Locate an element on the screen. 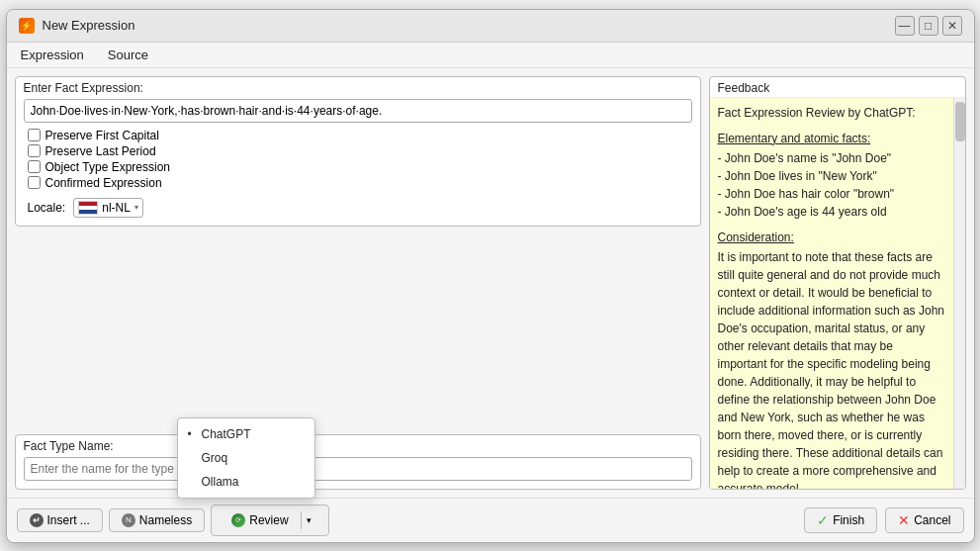 The height and width of the screenshot is (551, 980). locale-value: nl-NL is located at coordinates (117, 208).